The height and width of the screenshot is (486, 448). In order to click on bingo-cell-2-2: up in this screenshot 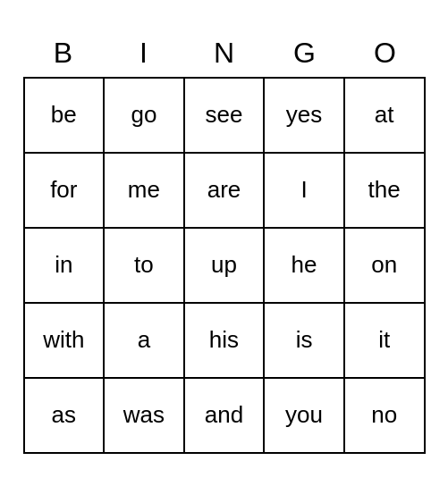, I will do `click(225, 265)`.